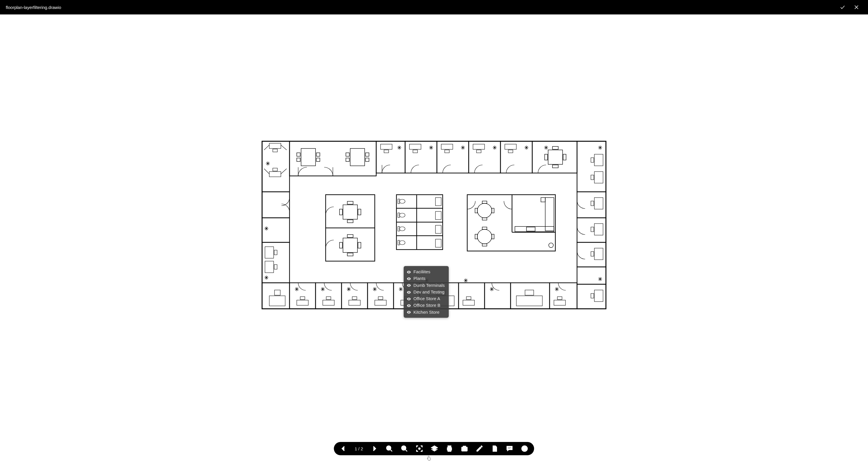 The height and width of the screenshot is (472, 868). I want to click on chevron-left-icon, so click(343, 449).